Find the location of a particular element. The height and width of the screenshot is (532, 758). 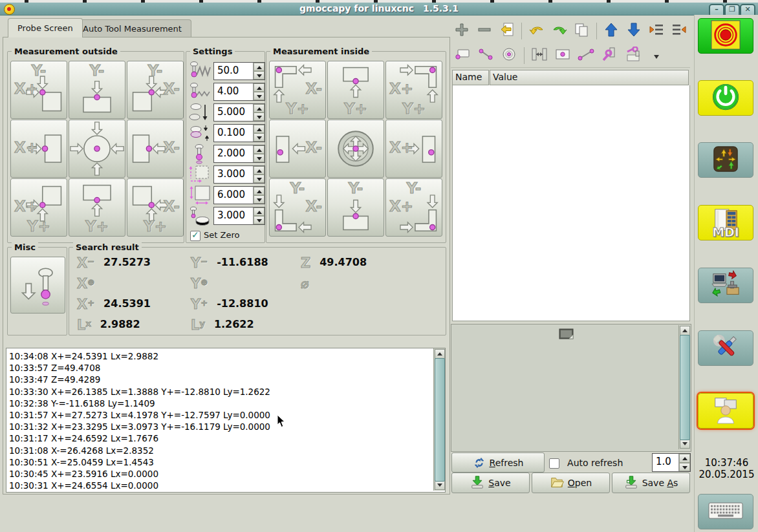

settings-spinbox-4-up is located at coordinates (259, 150).